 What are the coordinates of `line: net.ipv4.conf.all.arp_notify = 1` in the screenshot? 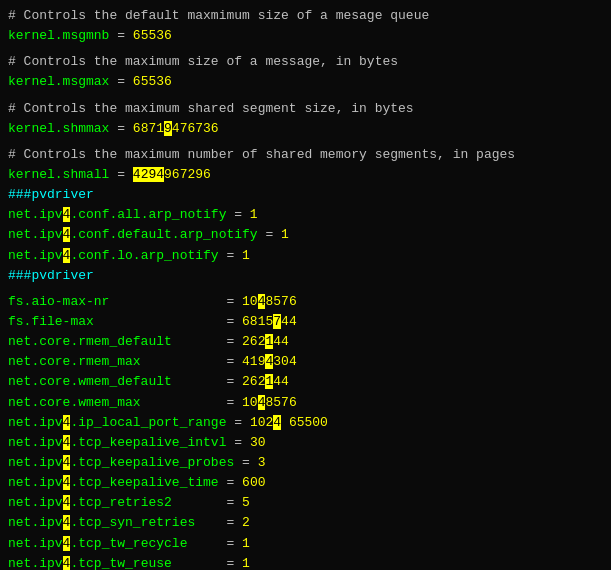 It's located at (306, 215).